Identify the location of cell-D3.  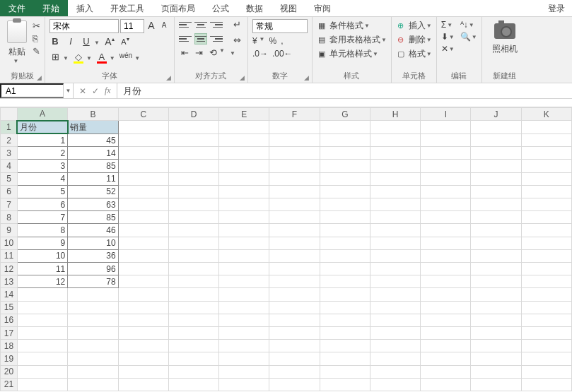
(194, 153).